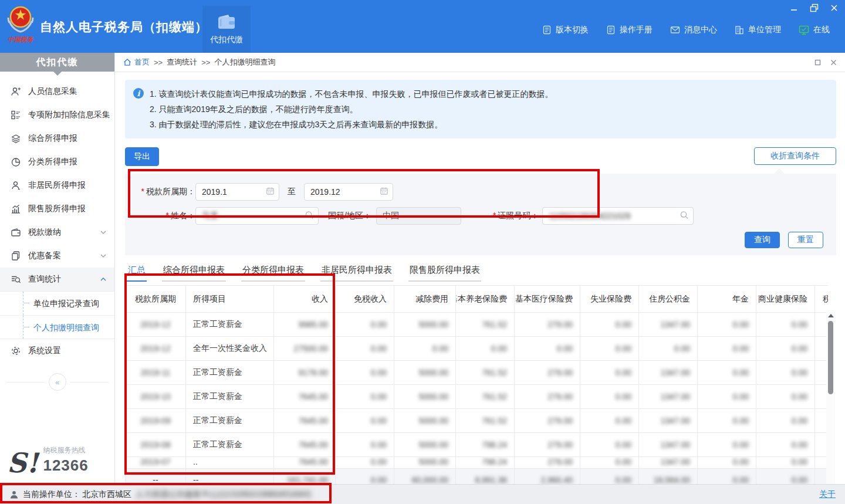 The height and width of the screenshot is (504, 845). I want to click on table-column-header: 住房公积金, so click(668, 299).